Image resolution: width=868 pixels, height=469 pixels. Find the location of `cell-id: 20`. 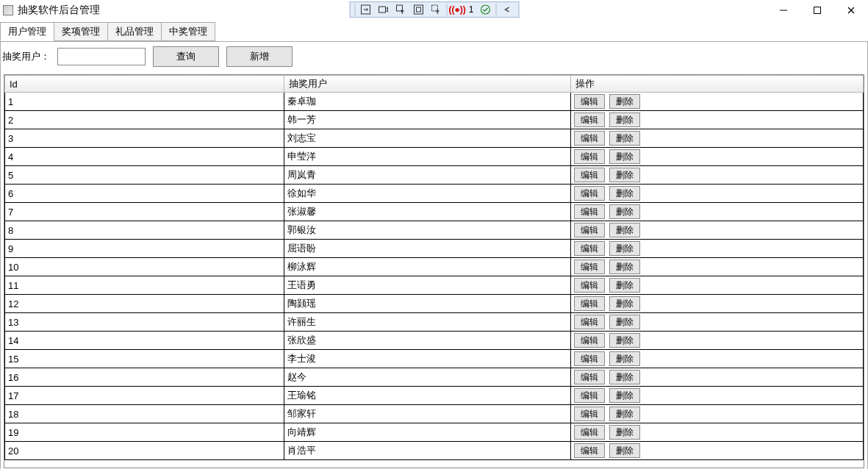

cell-id: 20 is located at coordinates (145, 451).